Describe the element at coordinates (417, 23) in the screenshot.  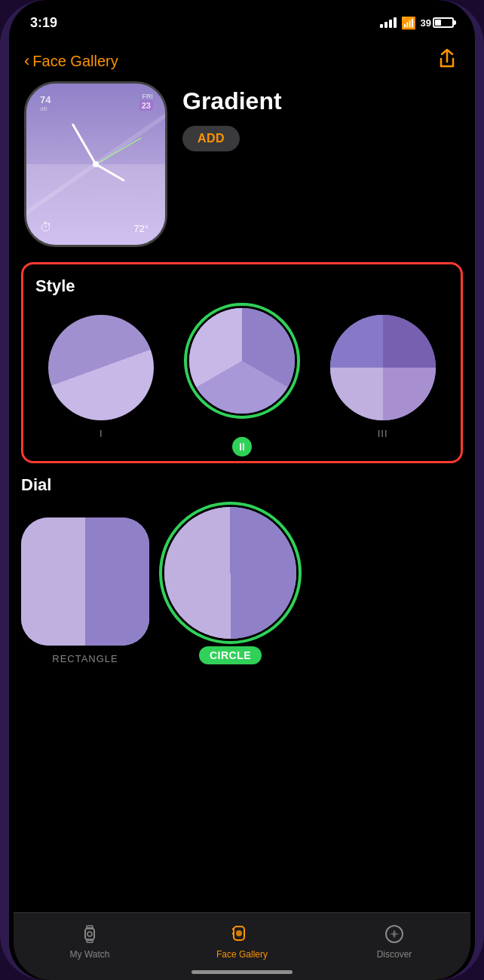
I see `status-icons: 📶 39` at that location.